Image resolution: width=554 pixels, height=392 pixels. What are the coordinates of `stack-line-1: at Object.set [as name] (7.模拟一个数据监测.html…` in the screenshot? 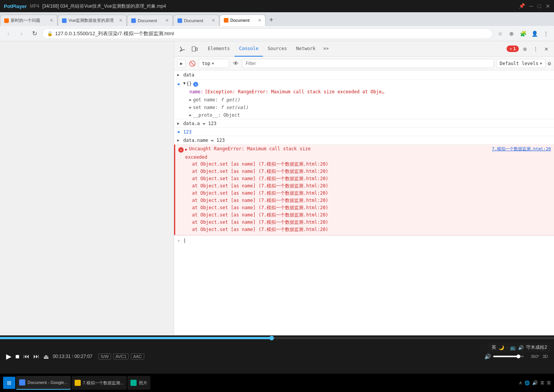 It's located at (372, 164).